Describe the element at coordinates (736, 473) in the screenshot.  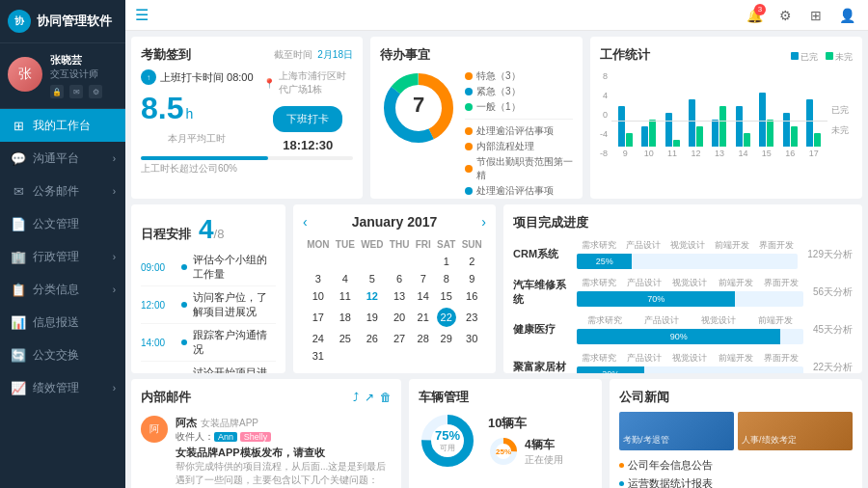
I see `news-list: 公司年会信息公告 运营数据统计报表 年初预算统计制度分析报告 人事变动` at that location.